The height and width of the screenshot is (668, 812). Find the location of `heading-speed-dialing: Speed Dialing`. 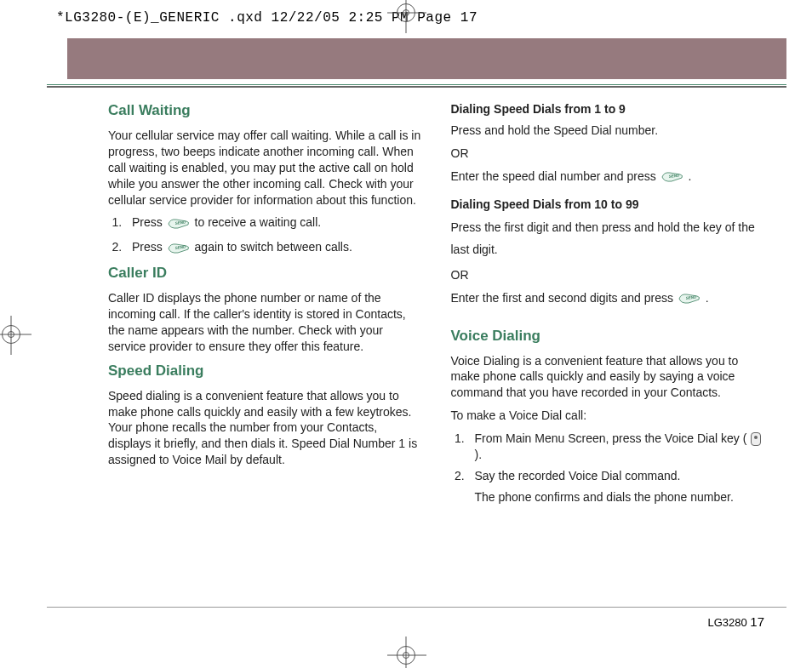

heading-speed-dialing: Speed Dialing is located at coordinates (266, 371).